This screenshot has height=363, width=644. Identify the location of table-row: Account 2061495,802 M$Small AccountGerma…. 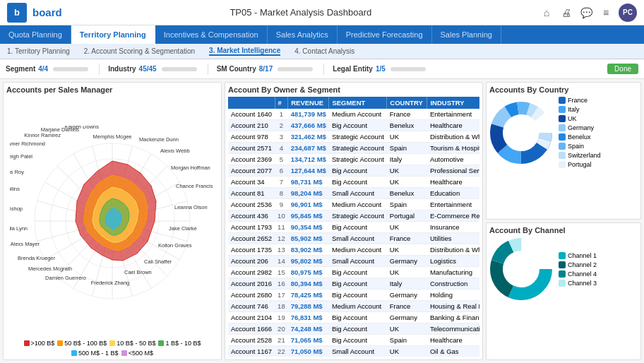
(354, 261).